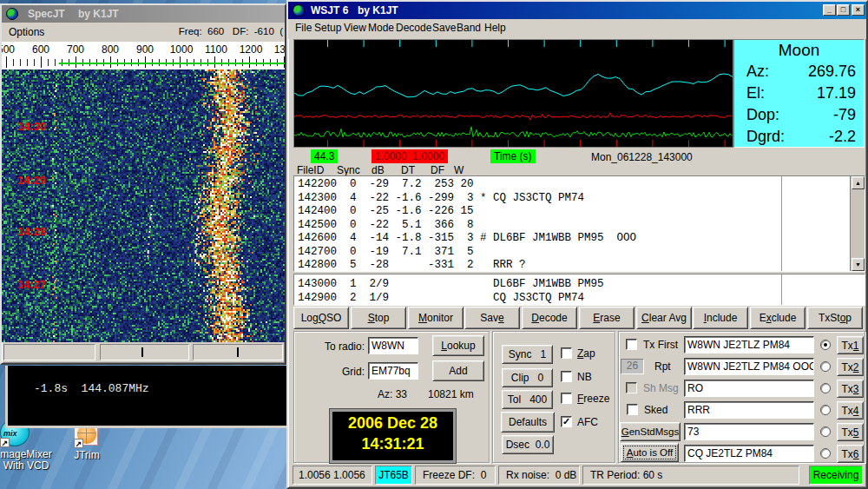 Image resolution: width=868 pixels, height=489 pixels. What do you see at coordinates (851, 433) in the screenshot?
I see `tx5-button: Tx5` at bounding box center [851, 433].